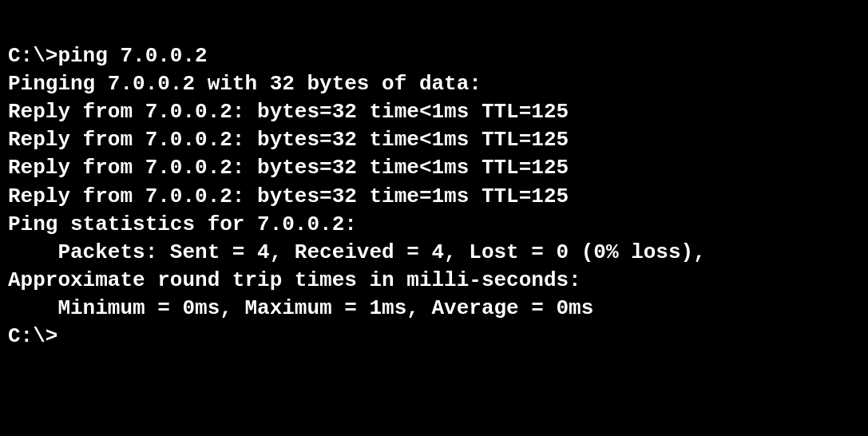 The image size is (868, 436). Describe the element at coordinates (434, 196) in the screenshot. I see `reply-4: Reply from 7.0.0.2: bytes=32 time=1ms TT…` at that location.